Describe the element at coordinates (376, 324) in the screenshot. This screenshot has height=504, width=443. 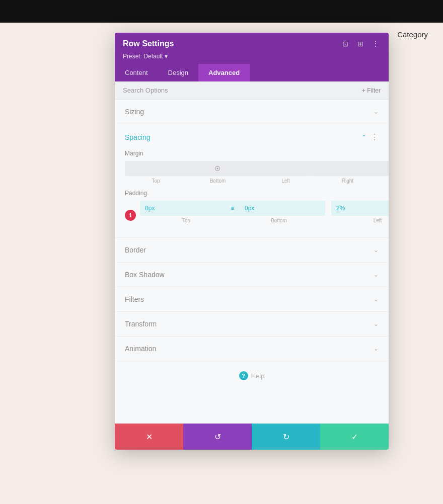
I see `transform-chevron: ⌄` at that location.